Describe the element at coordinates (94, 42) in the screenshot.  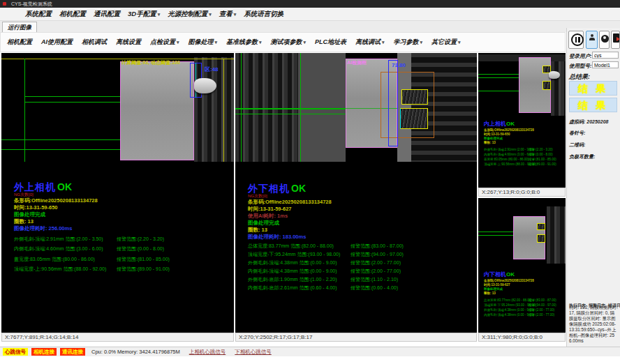
I see `tool-camera-debug: 相机调试` at that location.